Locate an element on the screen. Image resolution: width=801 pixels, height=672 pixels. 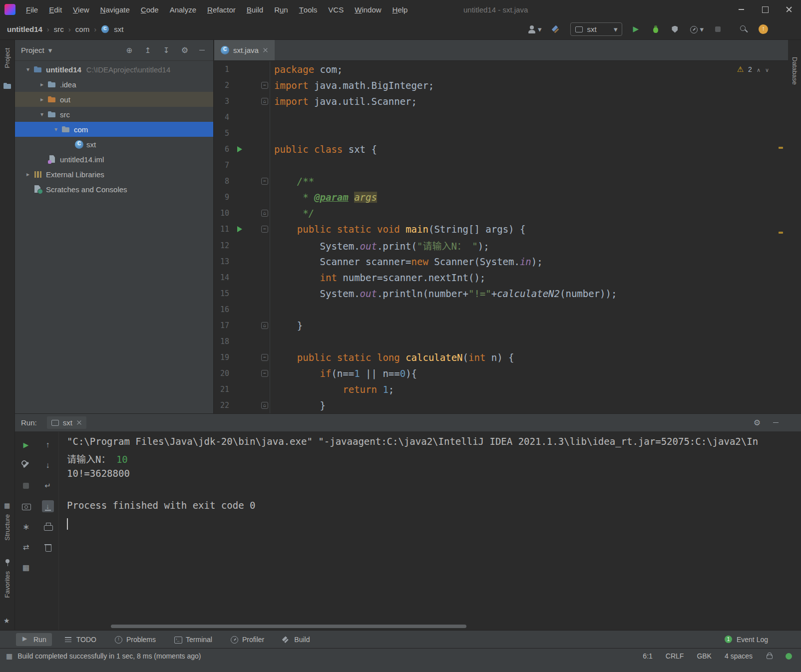
tree-item-sxt: sxt is located at coordinates (114, 144).